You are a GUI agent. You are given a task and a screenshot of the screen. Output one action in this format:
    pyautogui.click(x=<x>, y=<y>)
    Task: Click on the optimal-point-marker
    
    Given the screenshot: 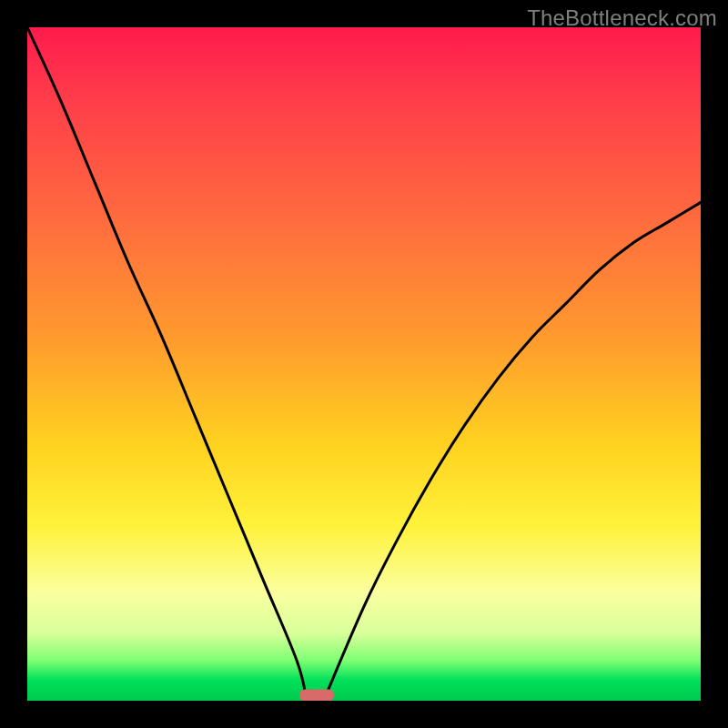 What is the action you would take?
    pyautogui.click(x=317, y=695)
    